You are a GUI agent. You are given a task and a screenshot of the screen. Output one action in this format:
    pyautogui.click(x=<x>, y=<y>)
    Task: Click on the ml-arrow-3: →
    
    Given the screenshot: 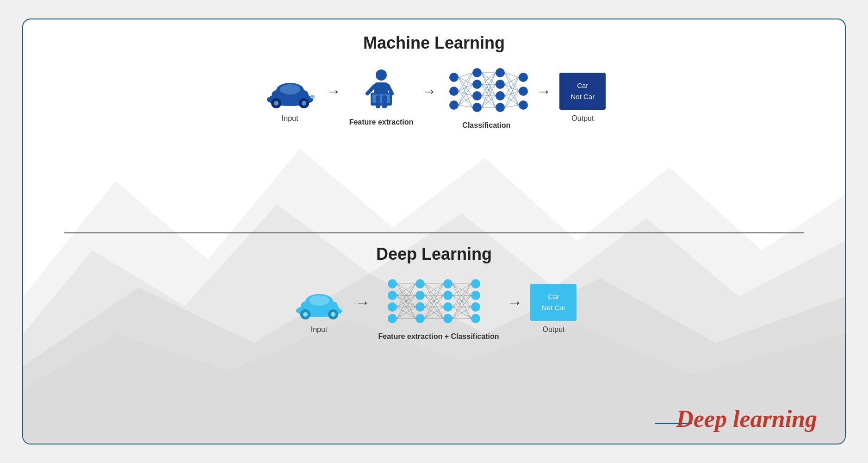 What is the action you would take?
    pyautogui.click(x=544, y=92)
    